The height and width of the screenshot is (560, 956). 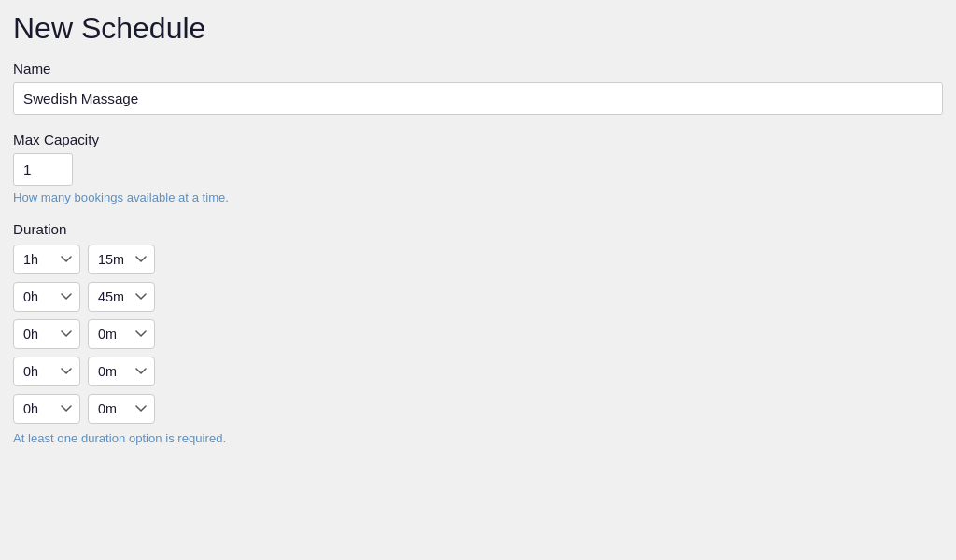 What do you see at coordinates (121, 409) in the screenshot?
I see `duration-minutes-5: 0m 5m 10m 15m 20m 25m 30m 35m 40m 45m 50…` at bounding box center [121, 409].